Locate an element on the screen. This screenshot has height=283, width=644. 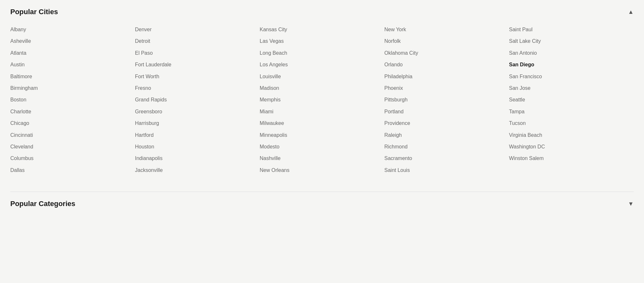
city-link: Chicago is located at coordinates (73, 123).